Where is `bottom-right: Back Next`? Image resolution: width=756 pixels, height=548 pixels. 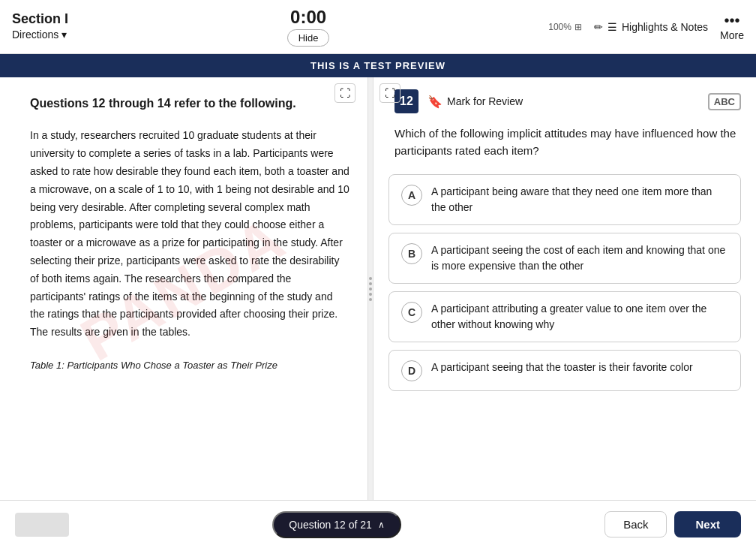
bottom-right: Back Next is located at coordinates (673, 524).